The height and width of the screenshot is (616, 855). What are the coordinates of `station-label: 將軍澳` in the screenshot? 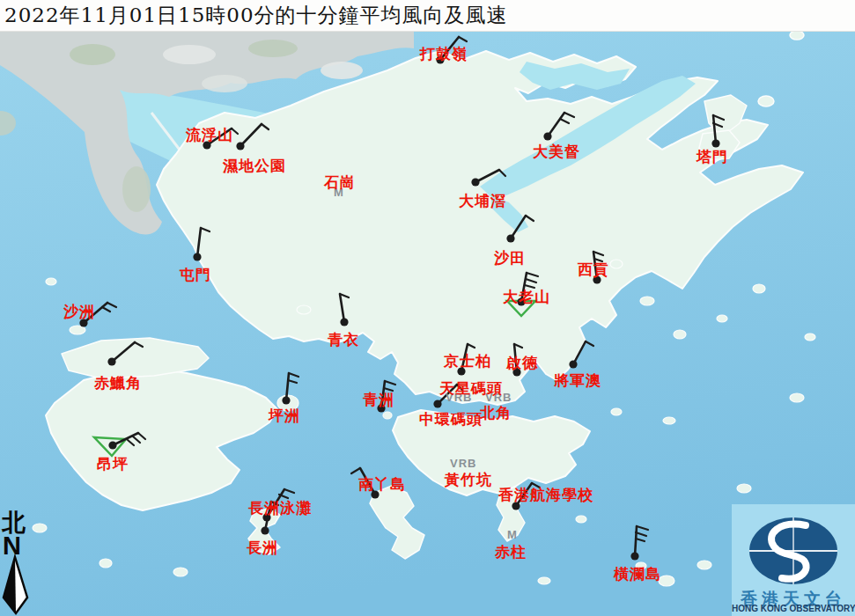 It's located at (578, 380).